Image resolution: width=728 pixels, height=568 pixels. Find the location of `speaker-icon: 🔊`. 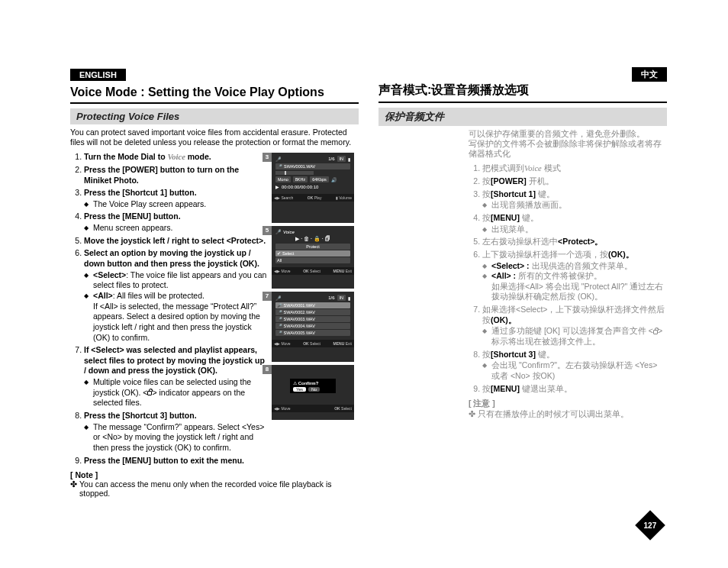

speaker-icon: 🔊 is located at coordinates (334, 180).